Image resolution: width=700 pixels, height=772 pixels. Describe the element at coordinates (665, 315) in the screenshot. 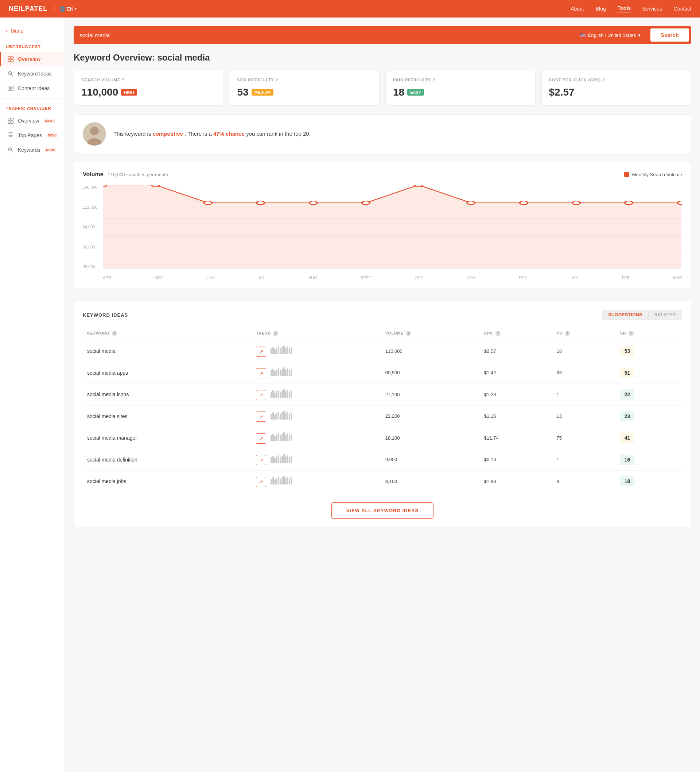

I see `tab-related: RELATED` at that location.